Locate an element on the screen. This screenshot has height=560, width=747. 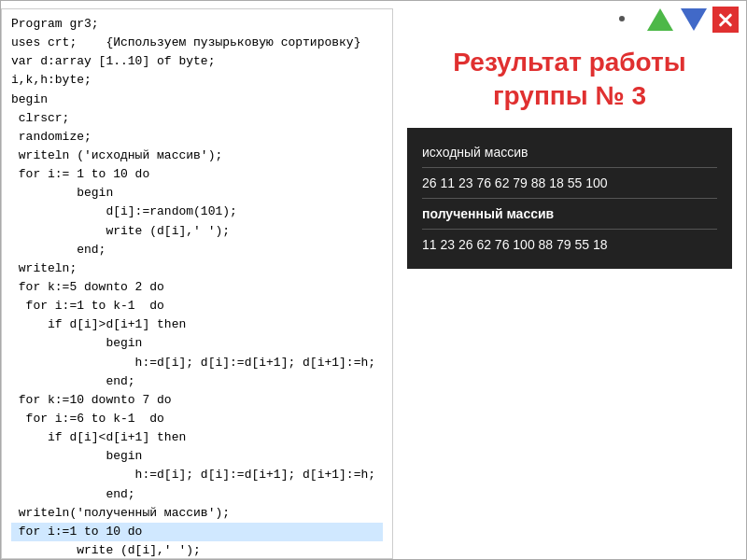
result-data2: 11 23 26 62 76 100 88 79 55 18 is located at coordinates (570, 245).